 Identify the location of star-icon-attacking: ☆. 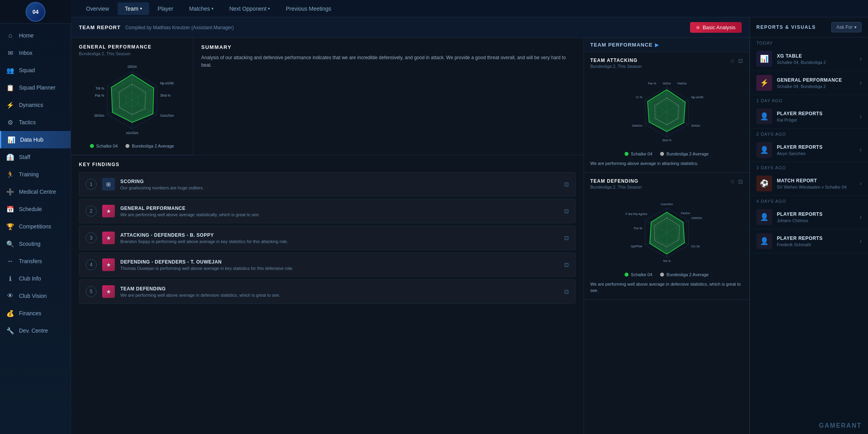
(732, 61).